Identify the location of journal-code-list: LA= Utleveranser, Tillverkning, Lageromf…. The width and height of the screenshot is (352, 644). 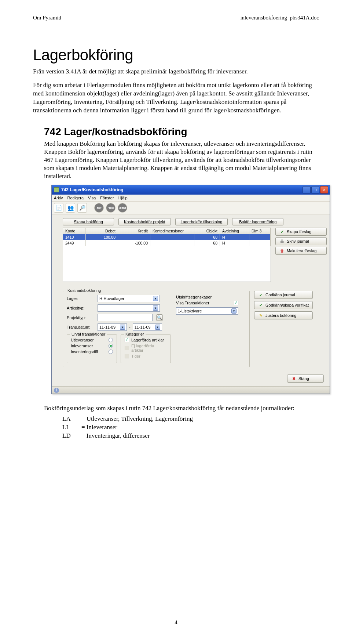
(185, 427).